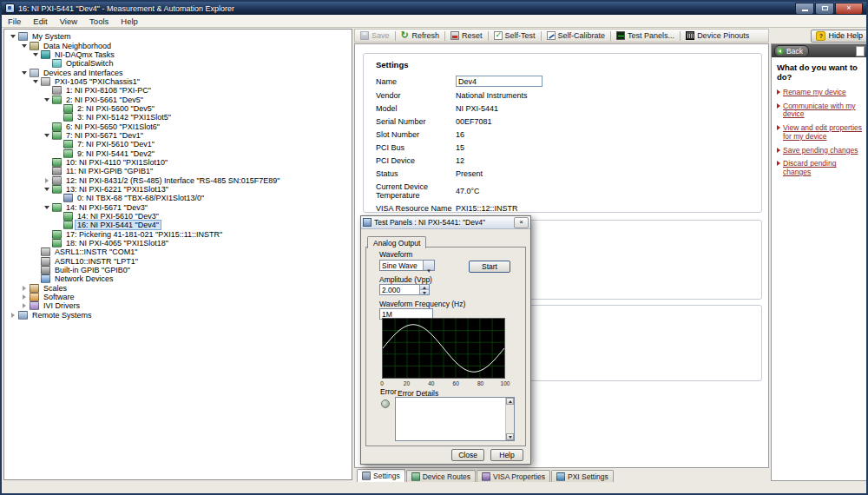  Describe the element at coordinates (820, 168) in the screenshot. I see `help-link: Discard pending changes` at that location.